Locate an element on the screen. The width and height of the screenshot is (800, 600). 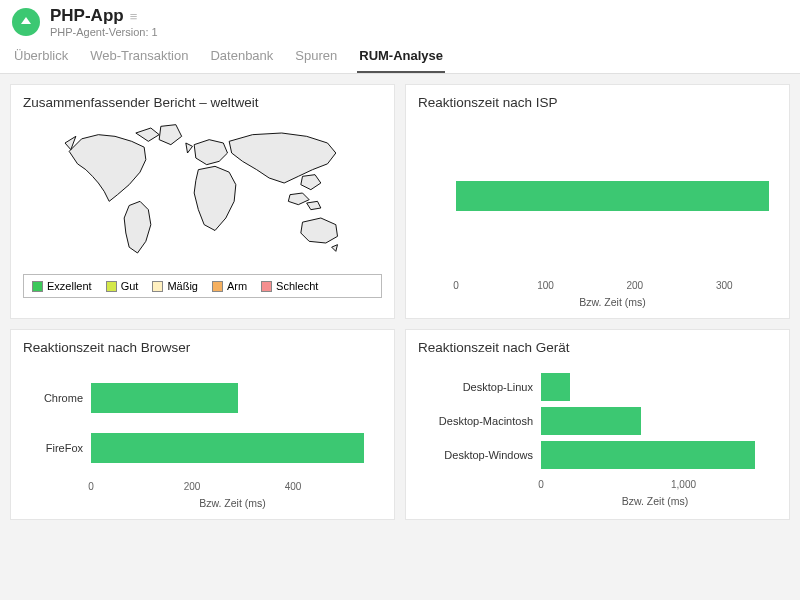
legend-label: Schlecht is located at coordinates (297, 286).